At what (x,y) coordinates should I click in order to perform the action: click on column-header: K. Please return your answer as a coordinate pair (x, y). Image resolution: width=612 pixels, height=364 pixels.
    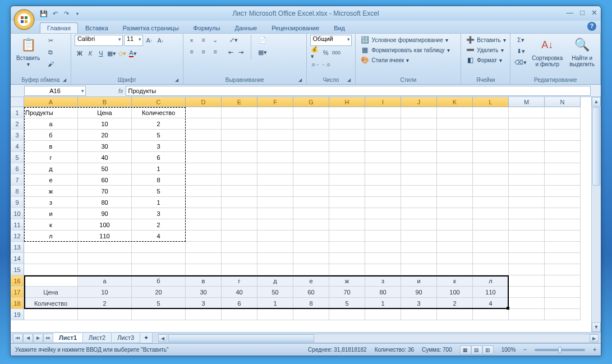
    Looking at the image, I should click on (455, 102).